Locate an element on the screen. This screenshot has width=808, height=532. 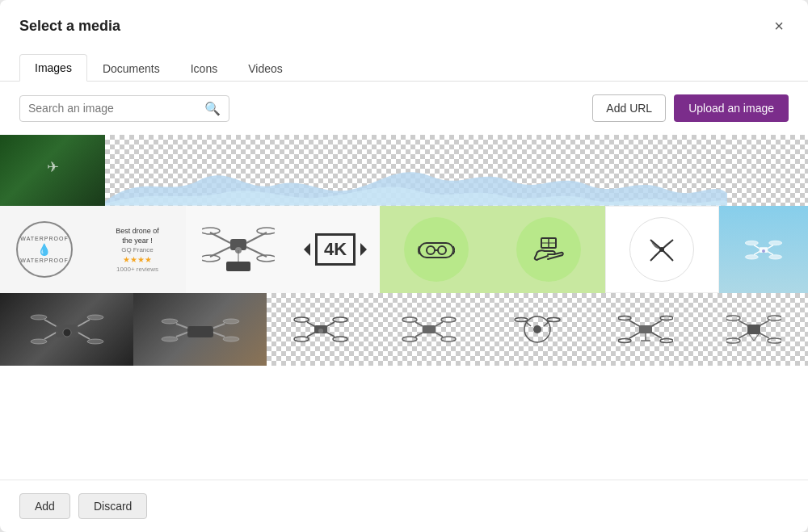
media-item-sky-drone is located at coordinates (764, 249).